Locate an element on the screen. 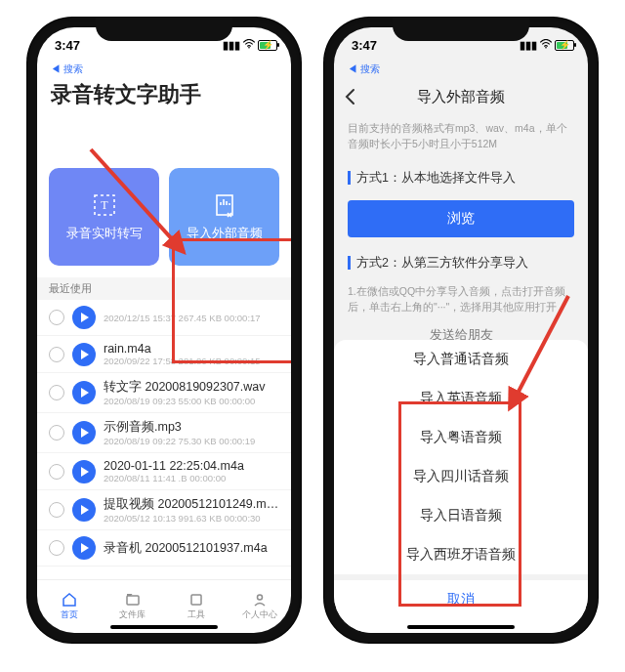 The width and height of the screenshot is (625, 672). file-name: 录音机 20200512101937.m4a is located at coordinates (186, 549).